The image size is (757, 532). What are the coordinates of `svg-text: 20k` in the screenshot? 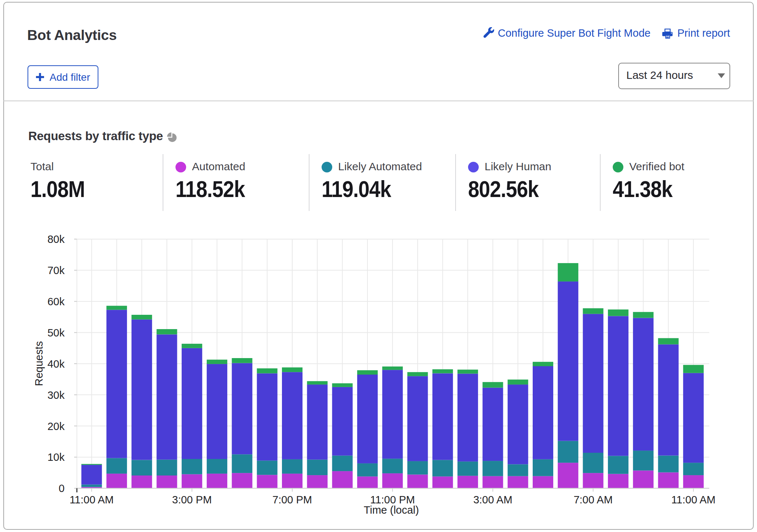 It's located at (56, 426).